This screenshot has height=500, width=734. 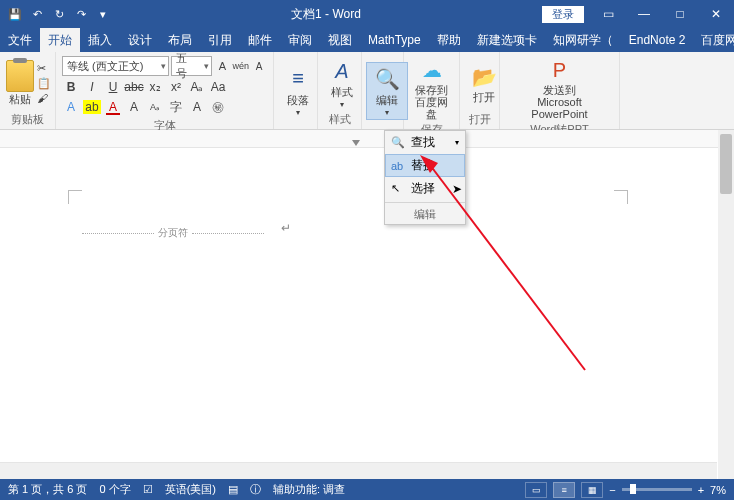 I want to click on qat-more-icon: ▾, so click(x=103, y=14).